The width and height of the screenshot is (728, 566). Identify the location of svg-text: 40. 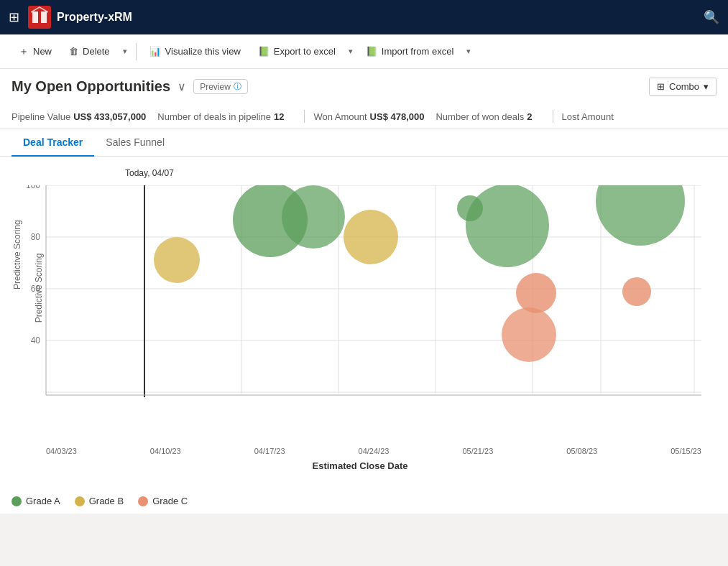
(36, 340).